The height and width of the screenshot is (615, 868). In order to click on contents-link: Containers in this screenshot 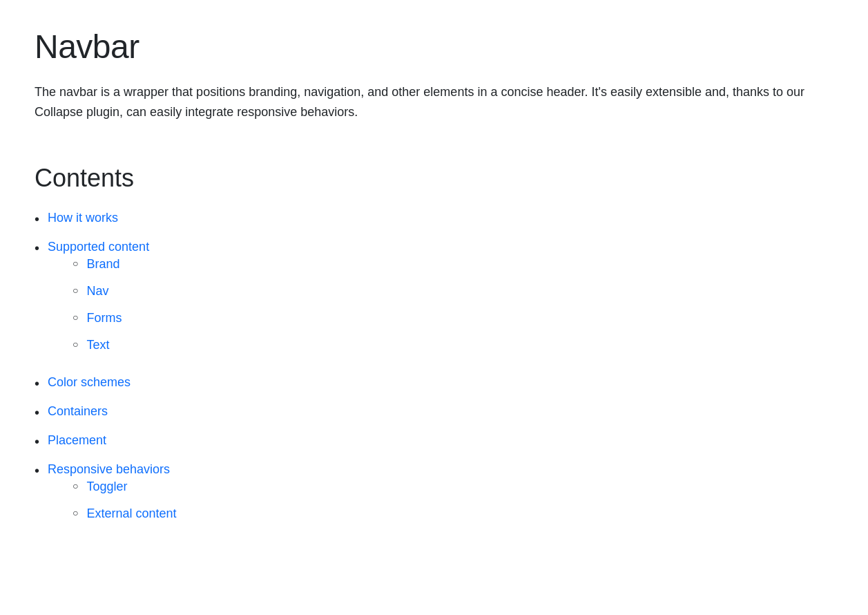, I will do `click(77, 411)`.